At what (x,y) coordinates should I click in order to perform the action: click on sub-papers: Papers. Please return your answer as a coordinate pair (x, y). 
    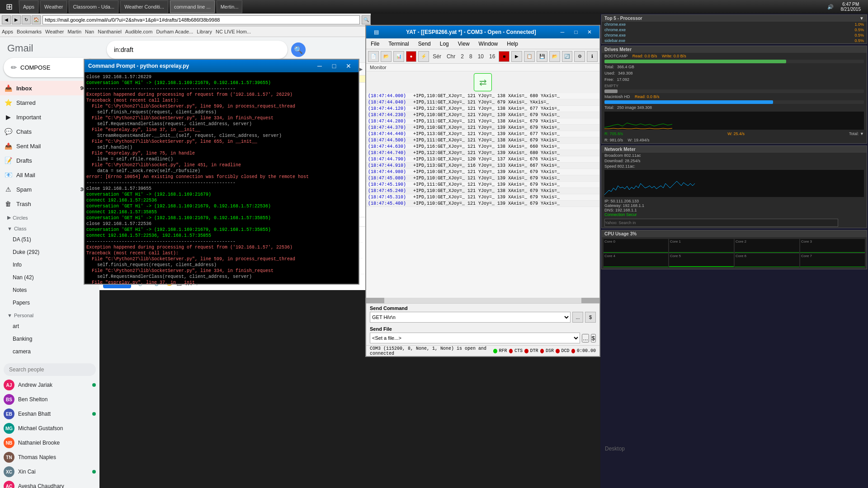
    Looking at the image, I should click on (50, 303).